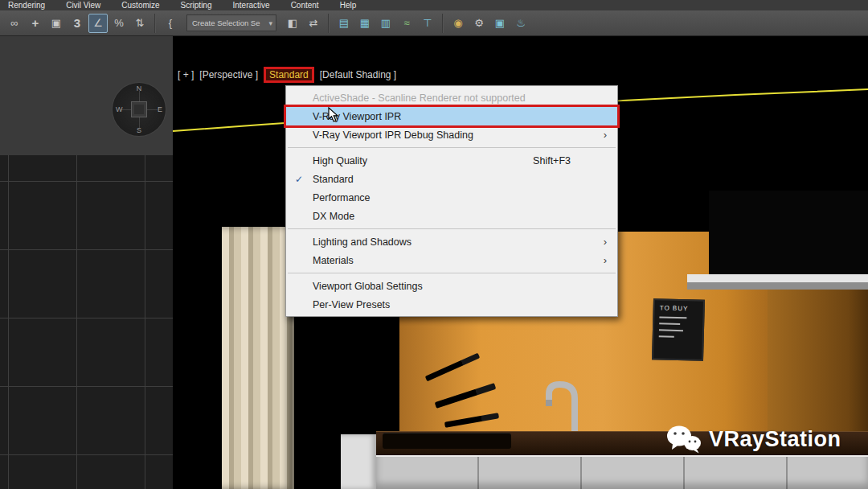 Image resolution: width=868 pixels, height=489 pixels. I want to click on mirror-icon: ◧, so click(293, 23).